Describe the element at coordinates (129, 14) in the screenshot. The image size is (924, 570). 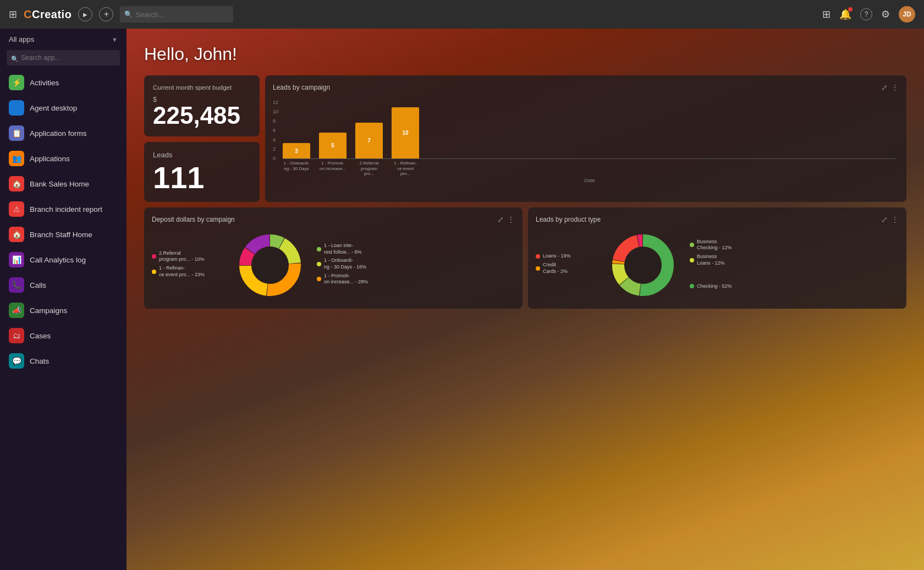
I see `search-icon: 🔍` at that location.